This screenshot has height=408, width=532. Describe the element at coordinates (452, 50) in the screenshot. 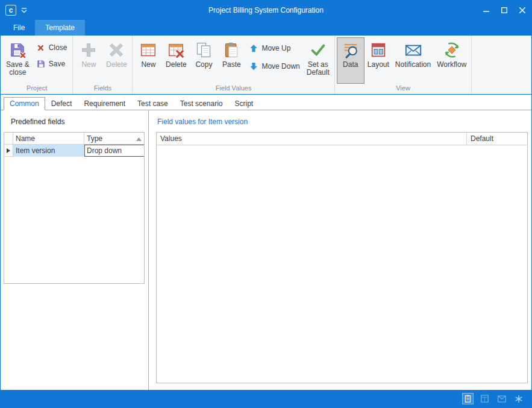

I see `workflow-icon` at that location.